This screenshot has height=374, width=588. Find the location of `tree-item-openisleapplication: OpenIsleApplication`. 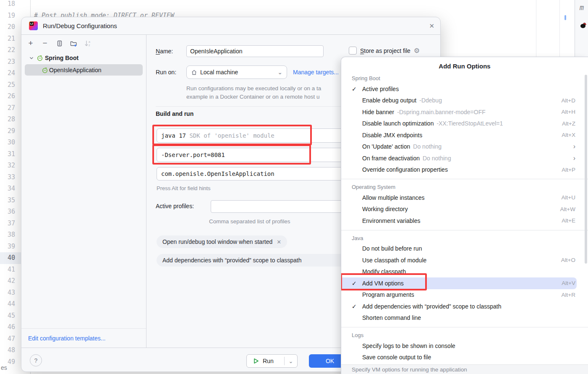

tree-item-openisleapplication: OpenIsleApplication is located at coordinates (84, 70).